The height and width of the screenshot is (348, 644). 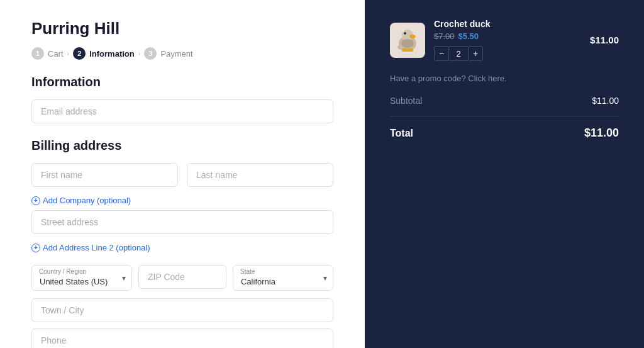 I want to click on total-label: Total, so click(x=401, y=133).